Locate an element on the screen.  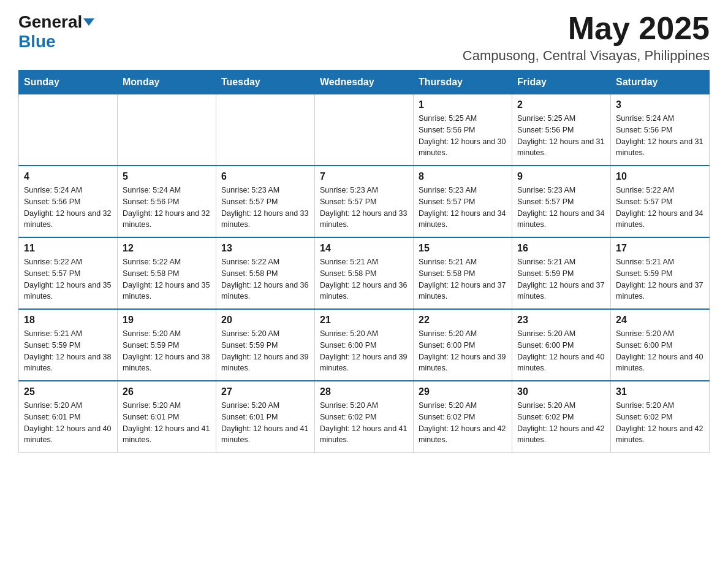
calendar-cell: 8Sunrise: 5:23 AM Sunset: 5:57 PM Daylig… is located at coordinates (463, 201).